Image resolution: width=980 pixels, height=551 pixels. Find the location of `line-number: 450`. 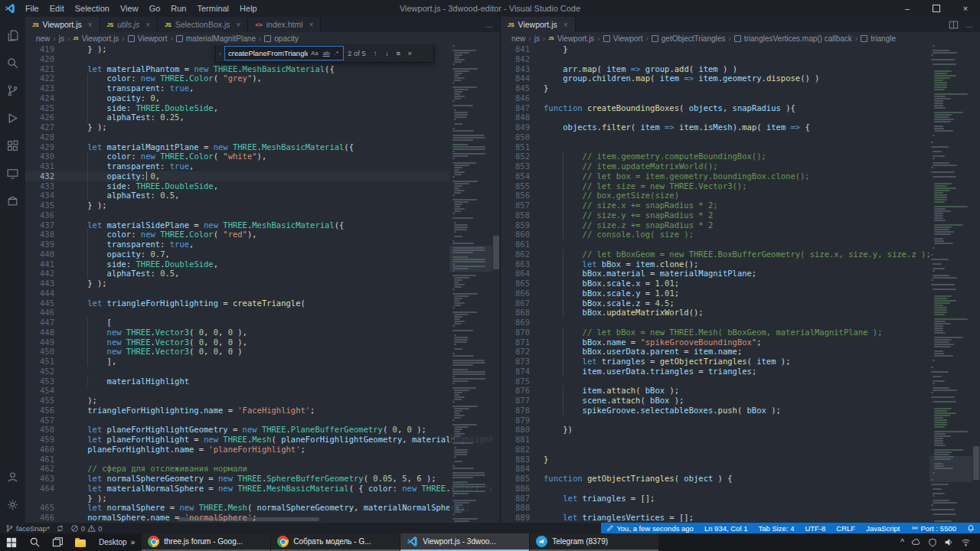

line-number: 450 is located at coordinates (44, 352).